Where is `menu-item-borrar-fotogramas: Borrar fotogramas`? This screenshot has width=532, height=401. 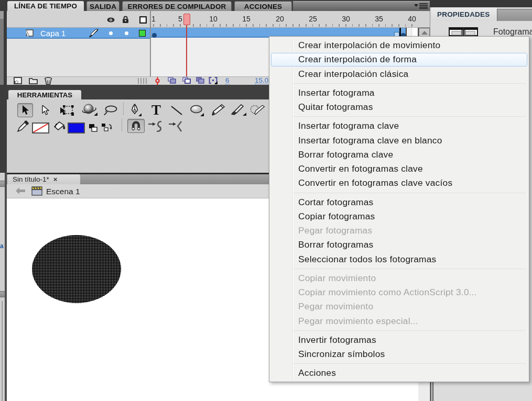
menu-item-borrar-fotogramas: Borrar fotogramas is located at coordinates (399, 245).